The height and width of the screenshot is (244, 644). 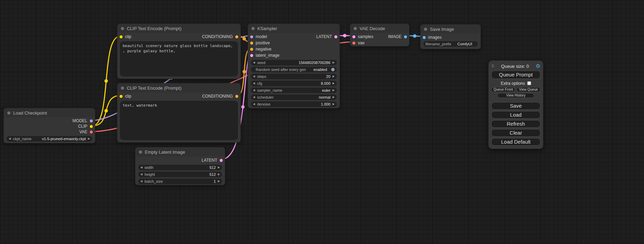 What do you see at coordinates (424, 37) in the screenshot?
I see `images-input-port` at bounding box center [424, 37].